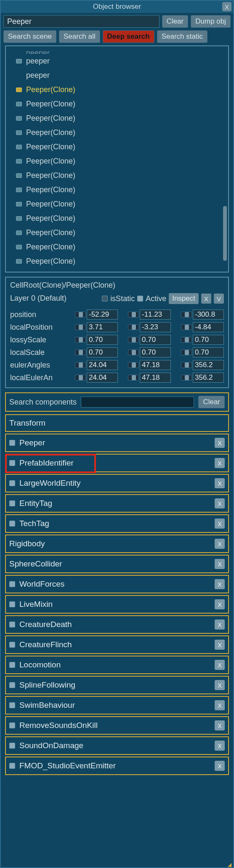 The height and width of the screenshot is (868, 234). What do you see at coordinates (80, 37) in the screenshot?
I see `search-all-button: Search all` at bounding box center [80, 37].